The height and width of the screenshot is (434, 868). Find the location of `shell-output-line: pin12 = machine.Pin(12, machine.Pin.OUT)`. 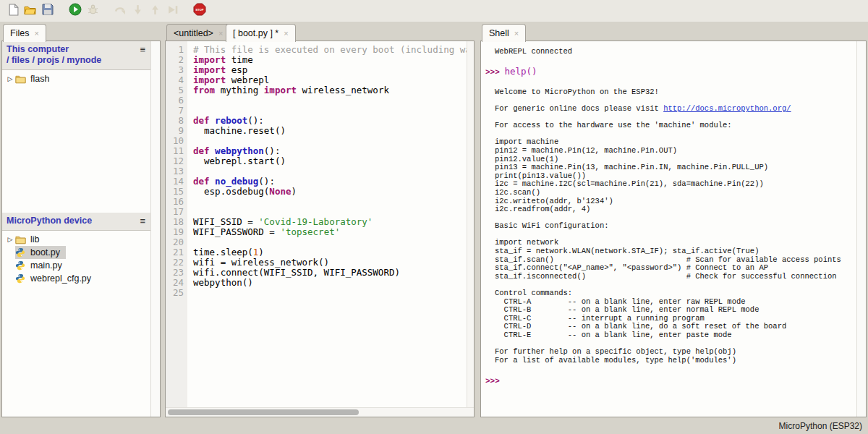

shell-output-line: pin12 = machine.Pin(12, machine.Pin.OUT) is located at coordinates (671, 151).